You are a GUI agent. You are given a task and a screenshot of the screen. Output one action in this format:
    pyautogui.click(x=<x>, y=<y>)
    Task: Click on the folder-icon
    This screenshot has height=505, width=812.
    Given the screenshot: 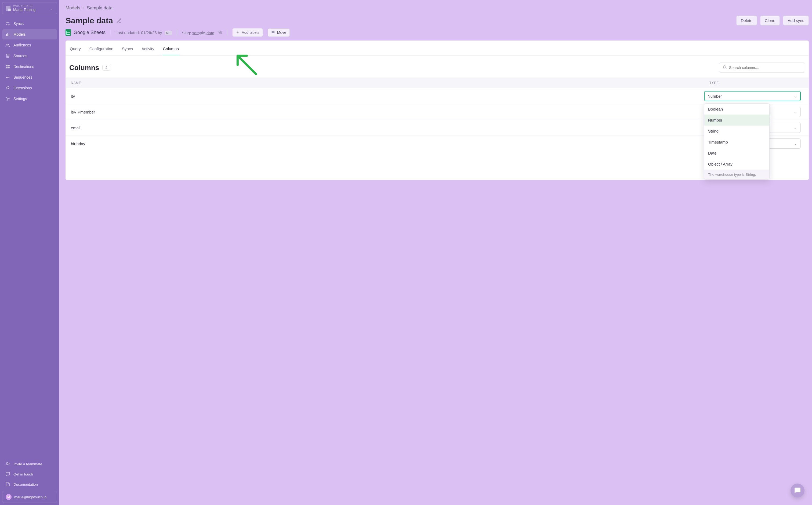 What is the action you would take?
    pyautogui.click(x=273, y=33)
    